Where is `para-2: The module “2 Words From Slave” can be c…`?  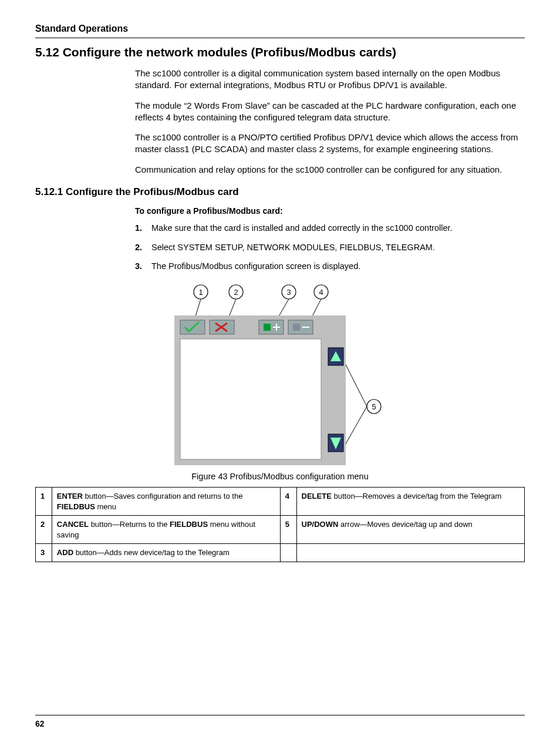
para-2: The module “2 Words From Slave” can be c… is located at coordinates (330, 112).